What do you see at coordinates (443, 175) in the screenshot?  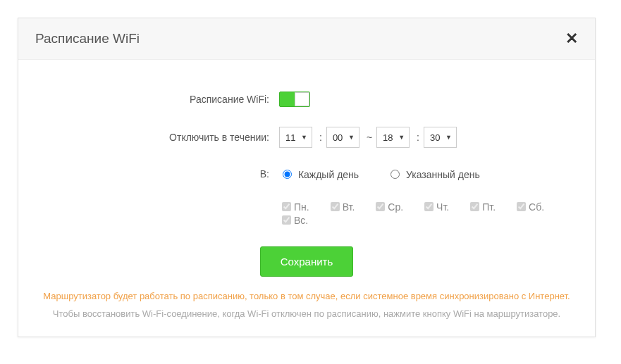 I see `radio-selected-day-label: Указанный день` at bounding box center [443, 175].